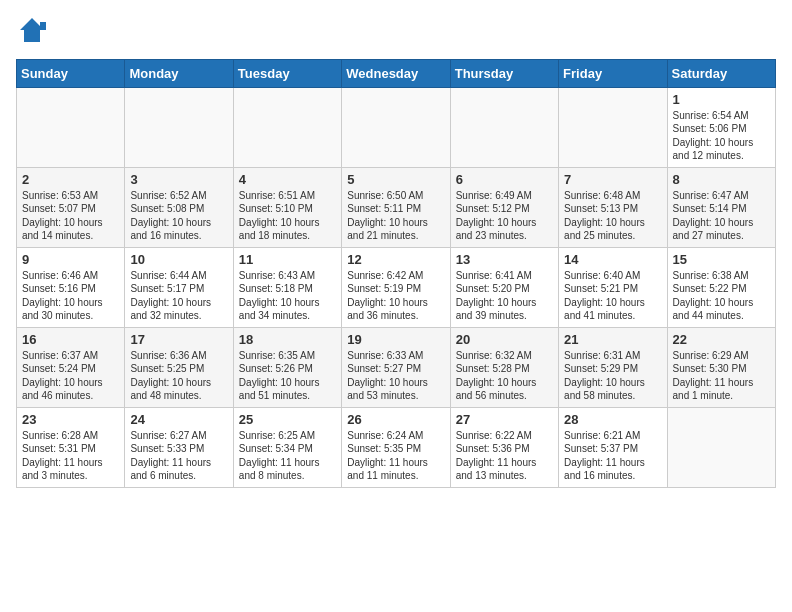 The width and height of the screenshot is (792, 612). What do you see at coordinates (70, 260) in the screenshot?
I see `day-number: 9` at bounding box center [70, 260].